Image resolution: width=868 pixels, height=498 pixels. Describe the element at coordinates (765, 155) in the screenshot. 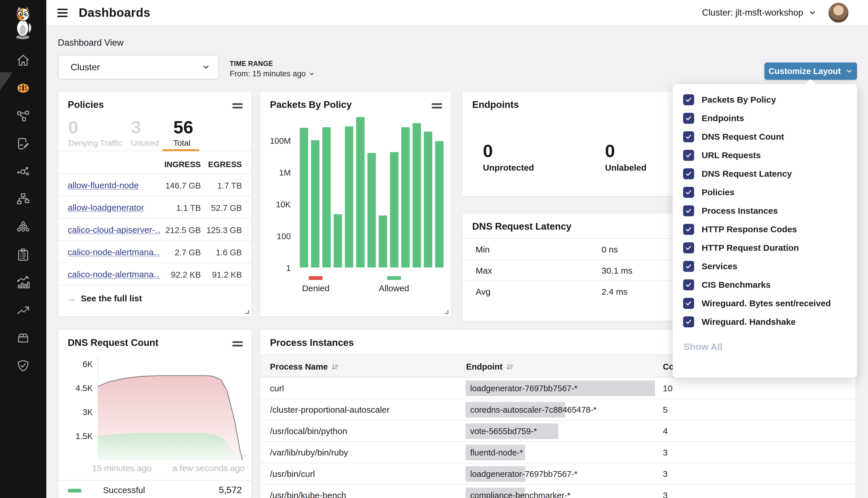

I see `customize-menu-item: URL Requests` at that location.